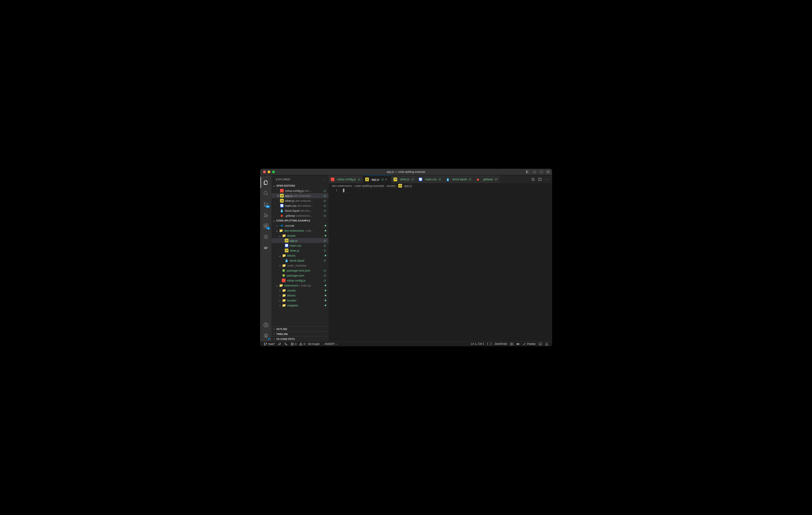 This screenshot has height=515, width=812. Describe the element at coordinates (387, 179) in the screenshot. I see `close-tab-icon: ×` at that location.